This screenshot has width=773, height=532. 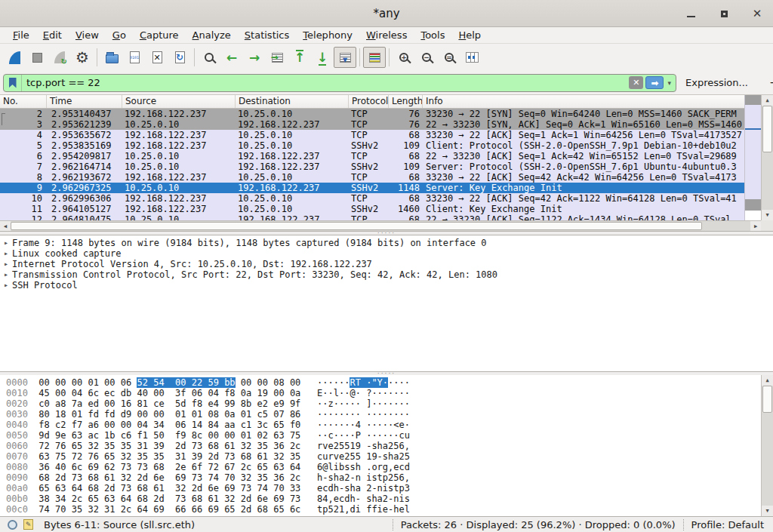 I want to click on zoom-out-button: −, so click(x=427, y=57).